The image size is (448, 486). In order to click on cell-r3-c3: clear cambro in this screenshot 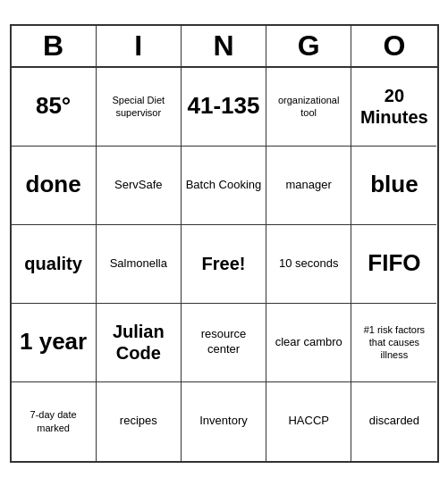, I will do `click(309, 343)`.